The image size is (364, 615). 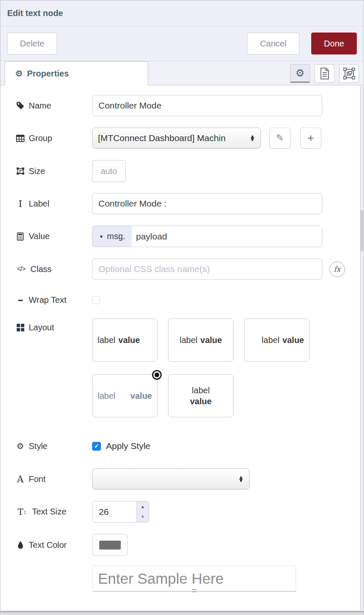 I want to click on value-typed-input: ▼ msg., so click(x=207, y=237).